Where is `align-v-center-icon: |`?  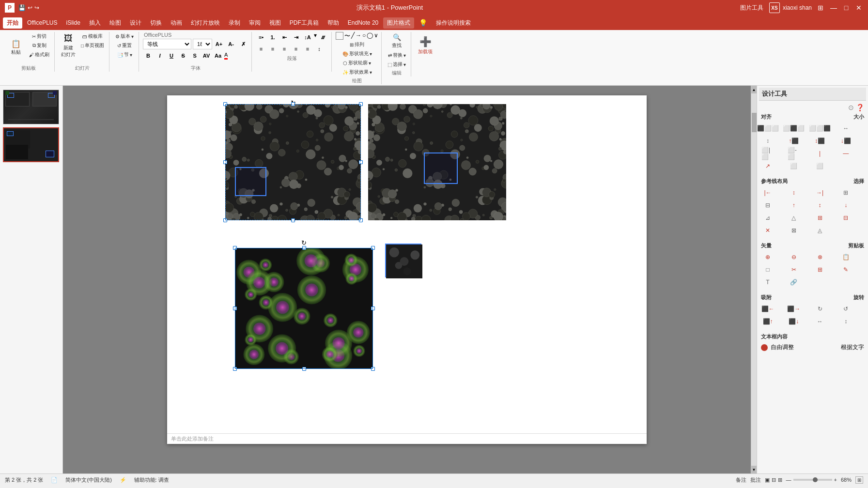 align-v-center-icon: | is located at coordinates (820, 153).